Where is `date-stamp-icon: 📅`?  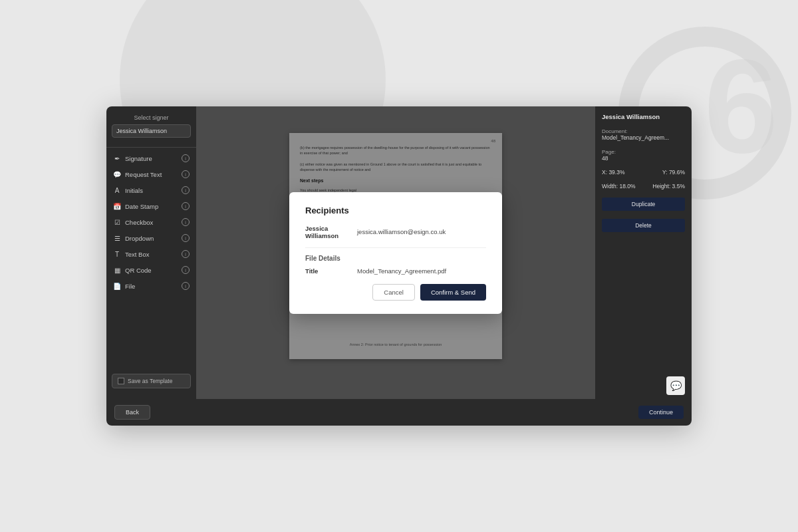
date-stamp-icon: 📅 is located at coordinates (117, 206).